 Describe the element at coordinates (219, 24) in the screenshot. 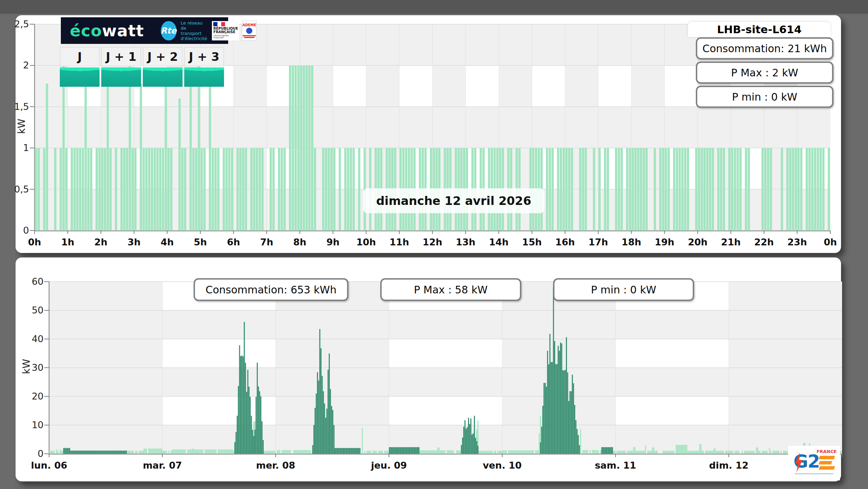

I see `french-flag-icon` at that location.